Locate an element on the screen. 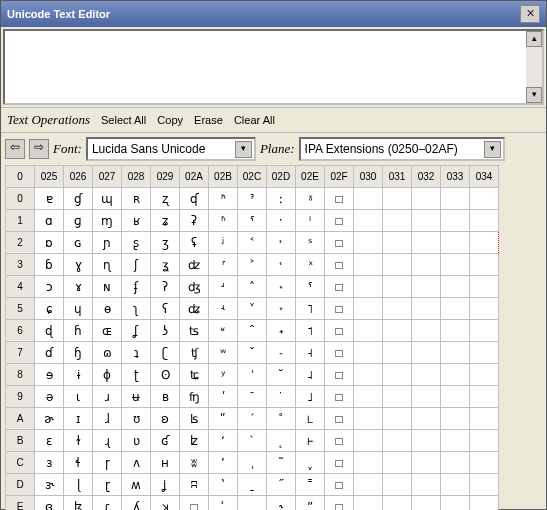 The image size is (547, 510). op-select-all: Select All is located at coordinates (124, 120).